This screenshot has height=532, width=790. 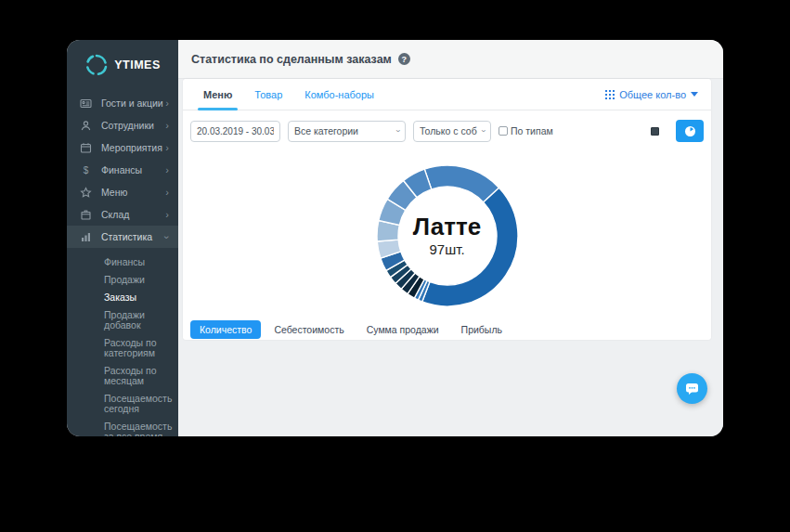 I want to click on page-header: Статистика по сделанным заказам ?, so click(x=451, y=59).